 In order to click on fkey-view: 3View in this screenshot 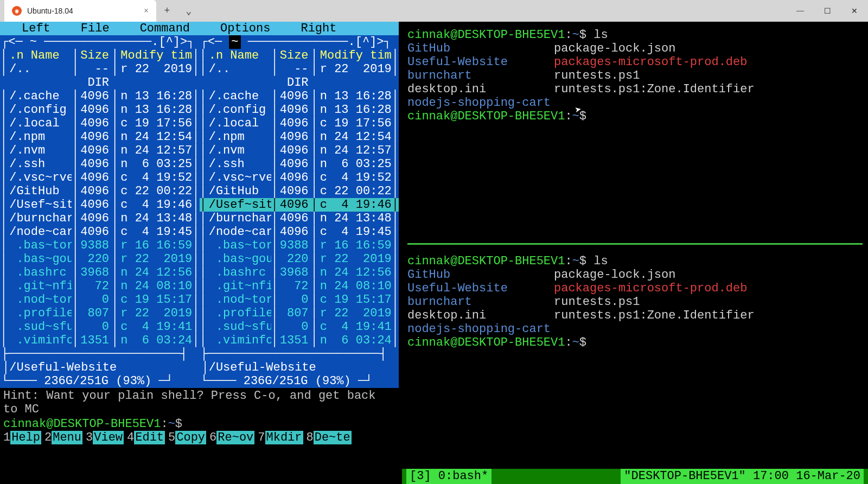, I will do `click(105, 437)`.